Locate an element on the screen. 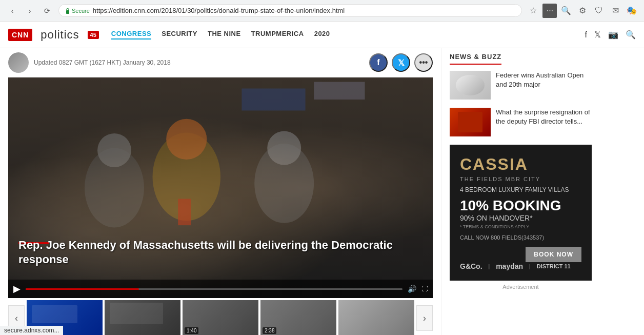 The height and width of the screenshot is (335, 644). video-progress-bar is located at coordinates (214, 289).